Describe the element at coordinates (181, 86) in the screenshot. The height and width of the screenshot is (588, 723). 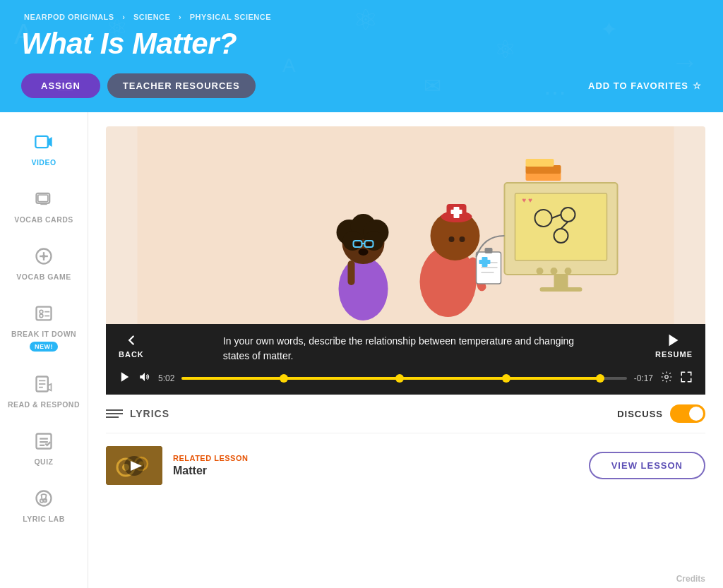
I see `teacher-resources-button: TEACHER RESOURCES` at that location.